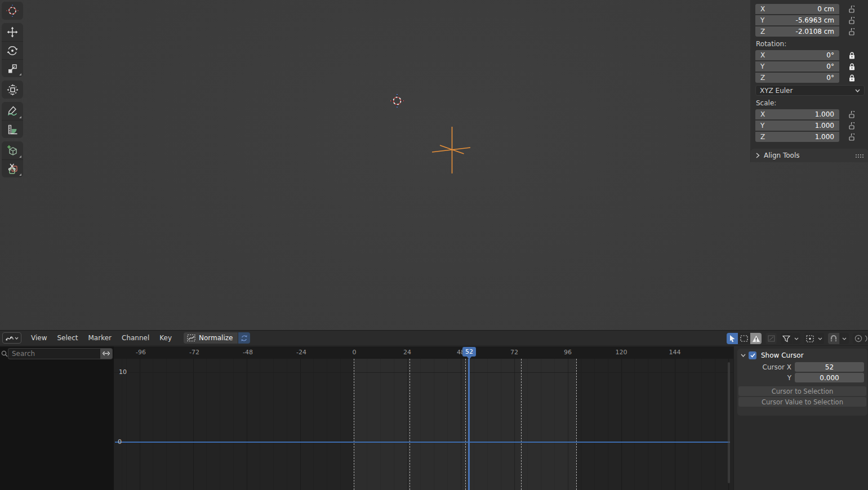 Image resolution: width=868 pixels, height=490 pixels. What do you see at coordinates (12, 130) in the screenshot?
I see `measure-tool-icon` at bounding box center [12, 130].